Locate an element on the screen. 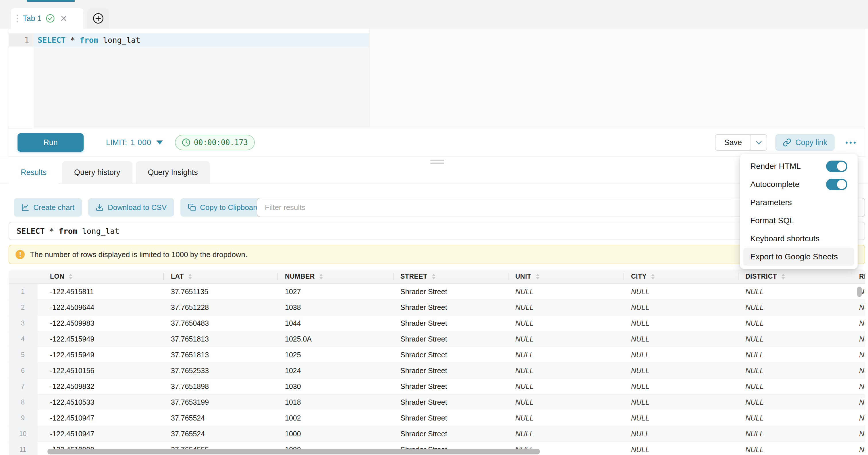  table-row: 5-122.451594937.76518131025Shrader Stree… is located at coordinates (437, 355).